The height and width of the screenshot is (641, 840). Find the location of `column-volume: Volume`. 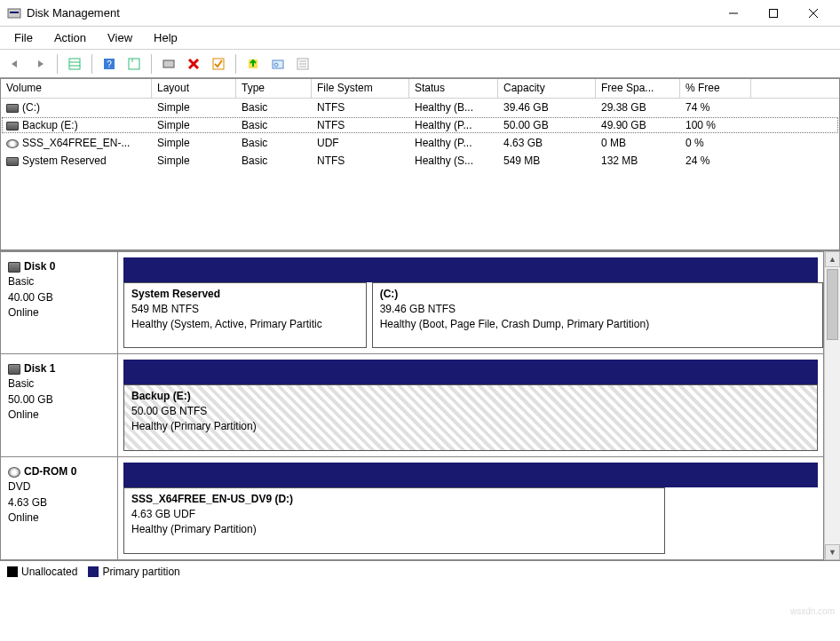

column-volume: Volume is located at coordinates (76, 89).